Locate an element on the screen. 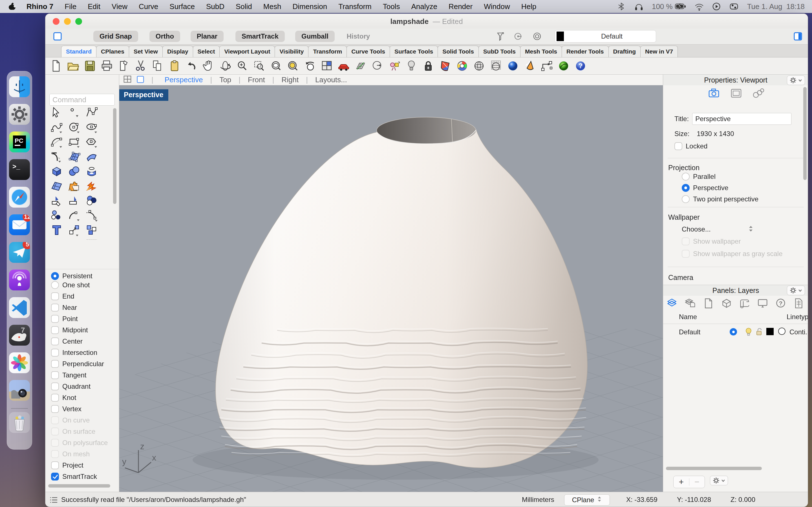  osnap-check-tangent: Tangent is located at coordinates (68, 375).